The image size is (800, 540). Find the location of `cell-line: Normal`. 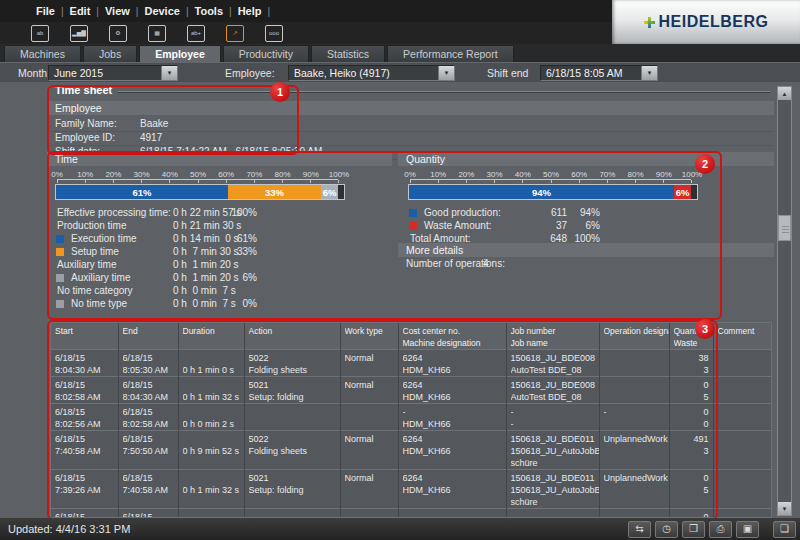

cell-line: Normal is located at coordinates (372, 478).